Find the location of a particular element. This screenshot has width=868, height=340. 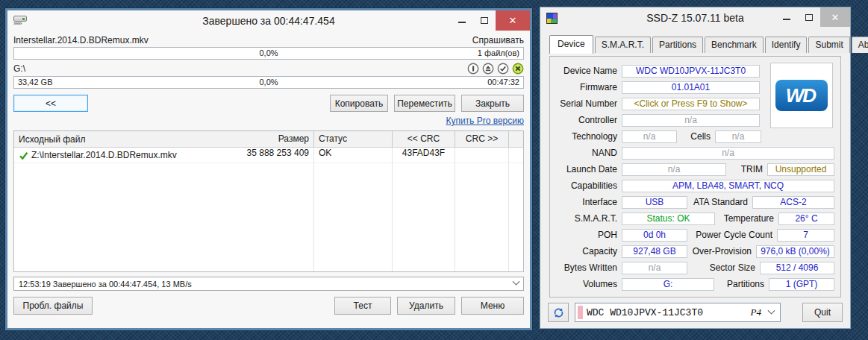

launch-date-label: Launch Date is located at coordinates (588, 169).